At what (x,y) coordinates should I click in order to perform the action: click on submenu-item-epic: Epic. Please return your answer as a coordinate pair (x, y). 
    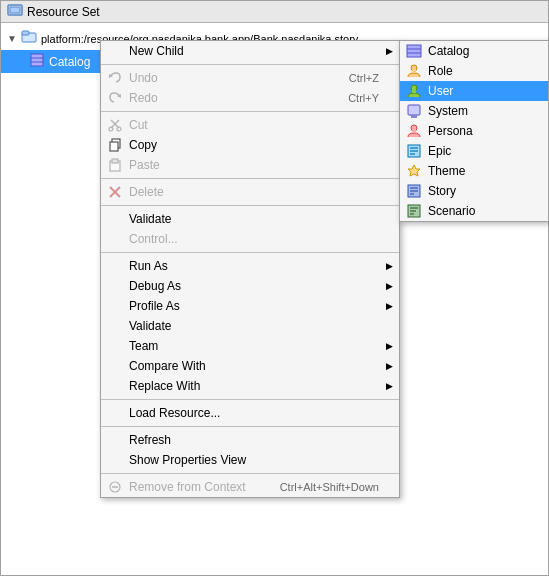
    Looking at the image, I should click on (474, 151).